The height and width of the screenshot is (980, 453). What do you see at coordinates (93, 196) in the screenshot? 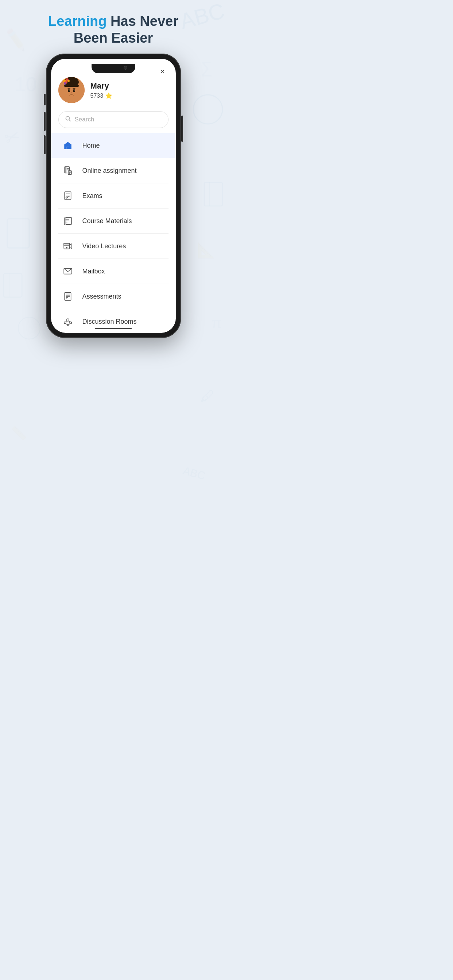
I see `menu-label-exams: Exams` at bounding box center [93, 196].